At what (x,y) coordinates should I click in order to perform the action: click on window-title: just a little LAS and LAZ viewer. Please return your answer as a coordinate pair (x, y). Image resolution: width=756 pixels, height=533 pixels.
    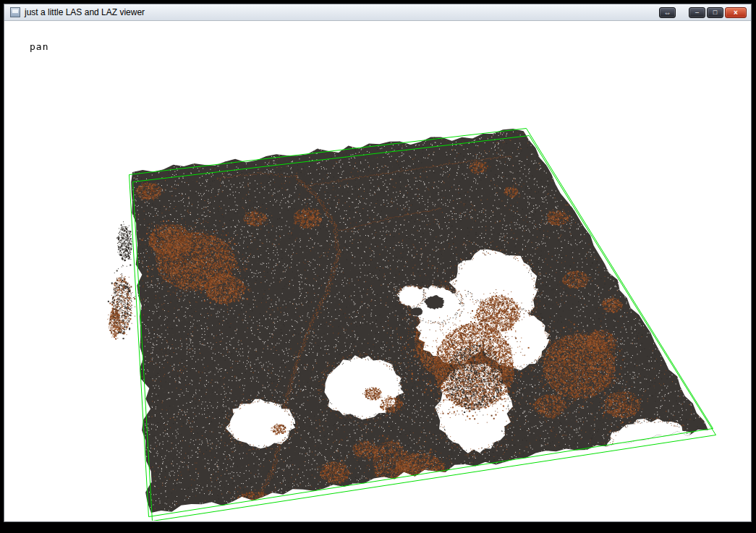
    Looking at the image, I should click on (85, 12).